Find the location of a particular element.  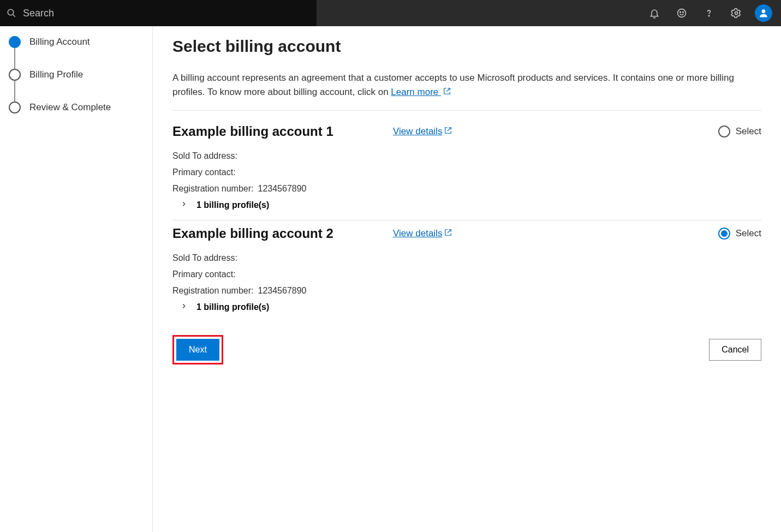

account-avatar is located at coordinates (764, 13).